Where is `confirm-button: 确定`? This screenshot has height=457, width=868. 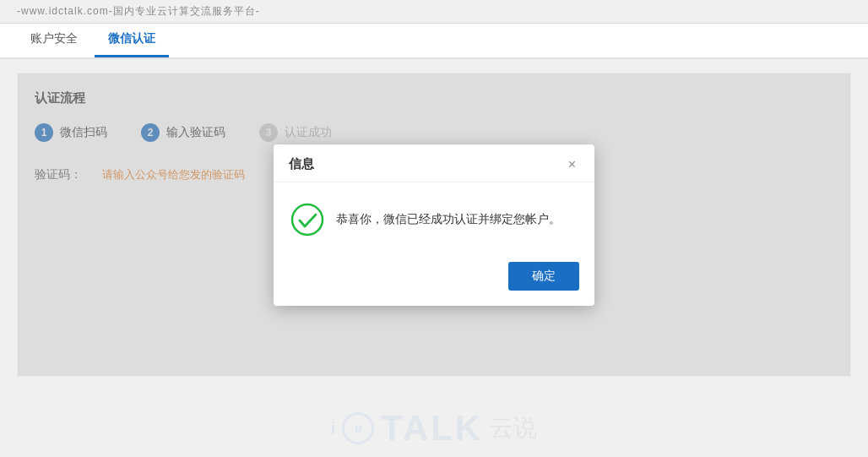
confirm-button: 确定 is located at coordinates (544, 276).